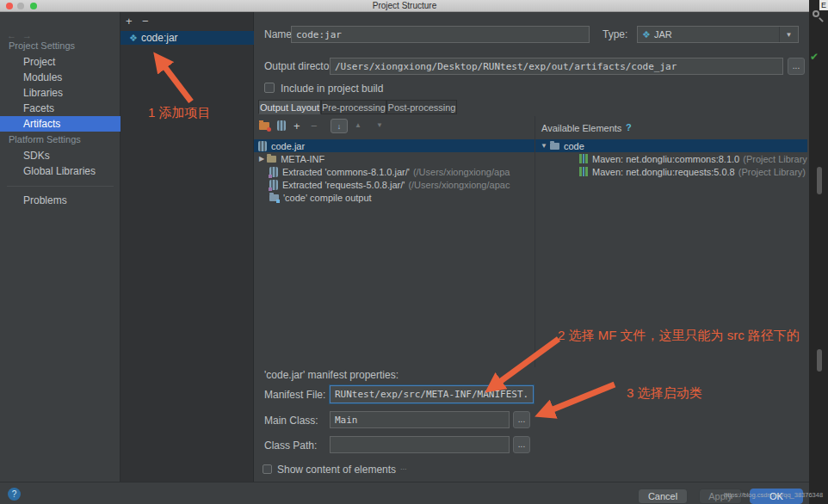  I want to click on tab-output-layout: Output Layout, so click(289, 107).